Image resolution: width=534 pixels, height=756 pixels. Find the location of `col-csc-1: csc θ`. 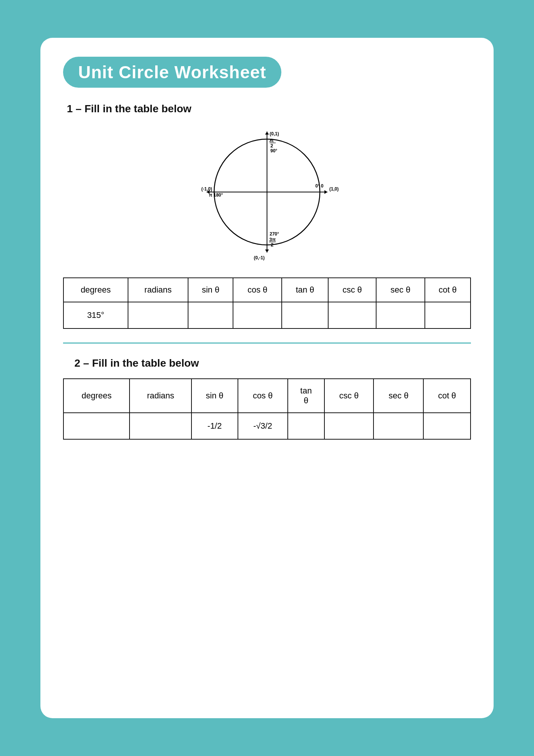

col-csc-1: csc θ is located at coordinates (352, 290).